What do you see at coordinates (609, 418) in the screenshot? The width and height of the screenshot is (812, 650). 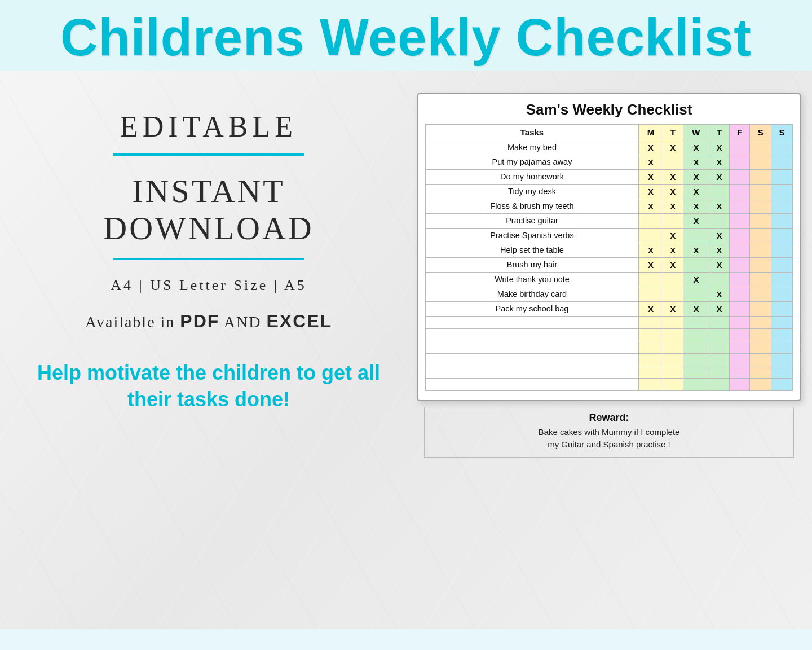 I see `reward-label: Reward:` at bounding box center [609, 418].